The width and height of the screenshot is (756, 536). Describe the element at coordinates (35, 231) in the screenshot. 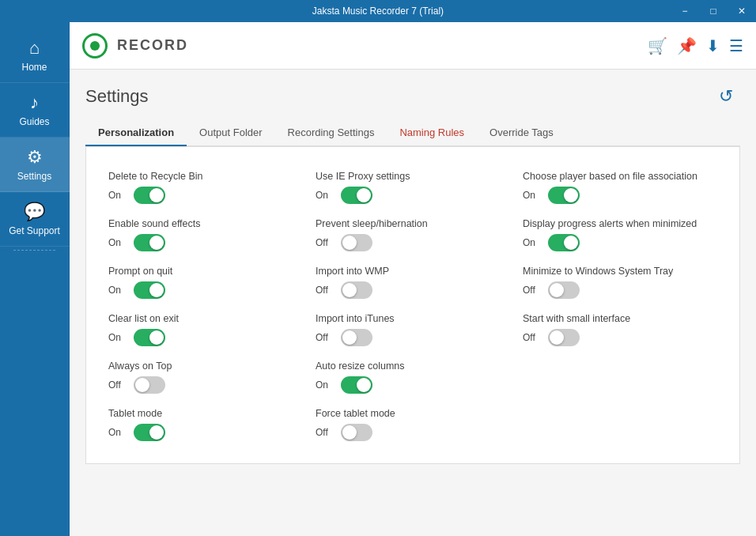

I see `sidebar-item-support-label: Get Support` at that location.